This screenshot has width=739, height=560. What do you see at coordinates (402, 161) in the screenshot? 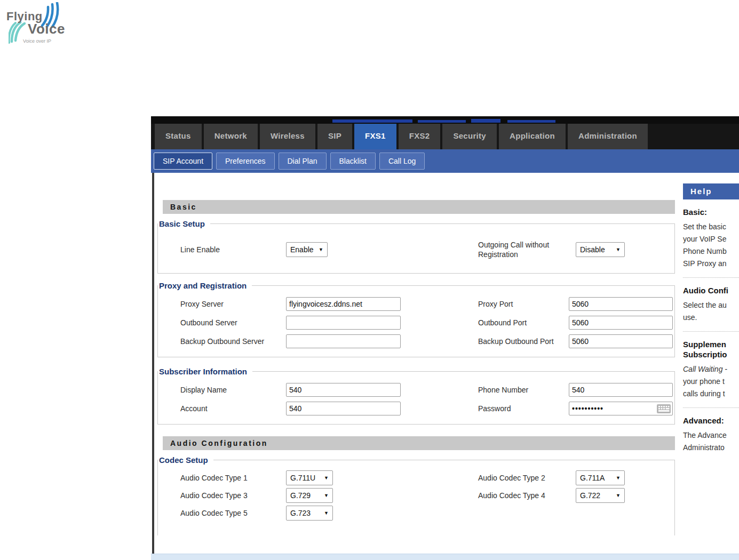
I see `subtab-call-log: Call Log` at bounding box center [402, 161].